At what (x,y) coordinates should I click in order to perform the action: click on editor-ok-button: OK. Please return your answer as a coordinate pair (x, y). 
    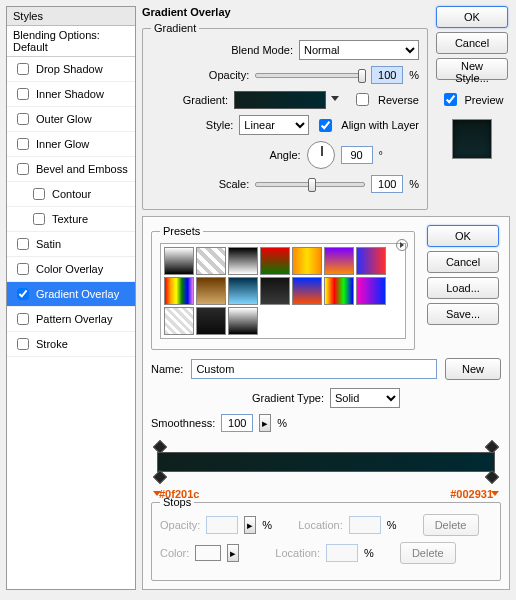
    Looking at the image, I should click on (463, 236).